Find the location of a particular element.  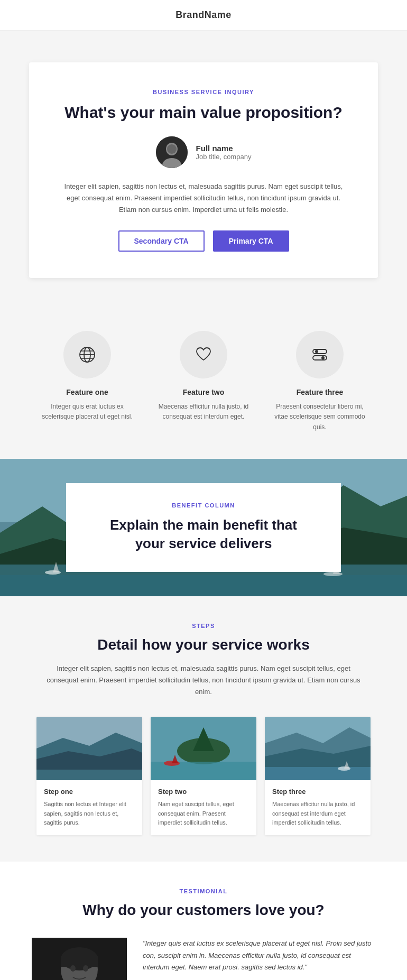

hero-cta-row: Secondary CTA Primary CTA is located at coordinates (204, 241).